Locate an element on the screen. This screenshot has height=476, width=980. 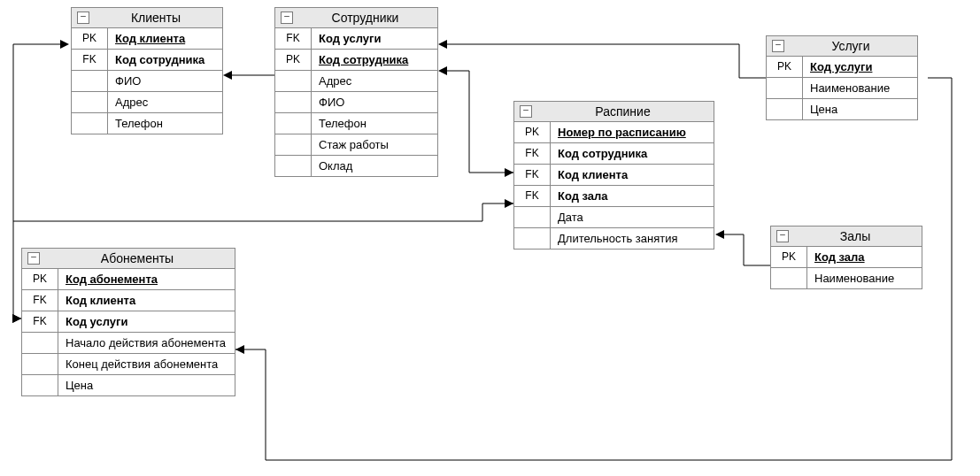
field-cell: ФИО is located at coordinates (165, 81).